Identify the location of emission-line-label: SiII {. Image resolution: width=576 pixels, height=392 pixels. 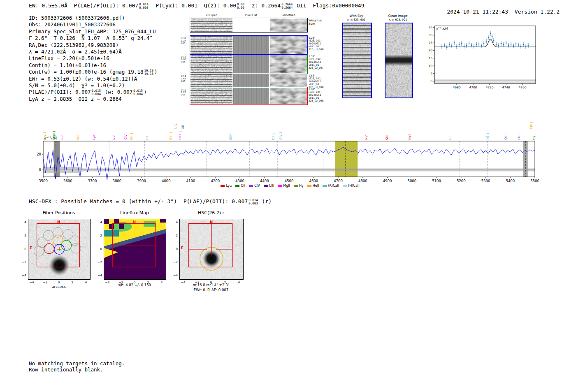
(132, 136).